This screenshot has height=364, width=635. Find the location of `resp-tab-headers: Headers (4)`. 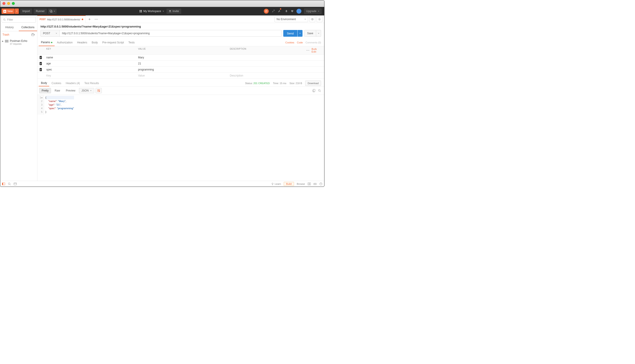

resp-tab-headers: Headers (4) is located at coordinates (73, 83).